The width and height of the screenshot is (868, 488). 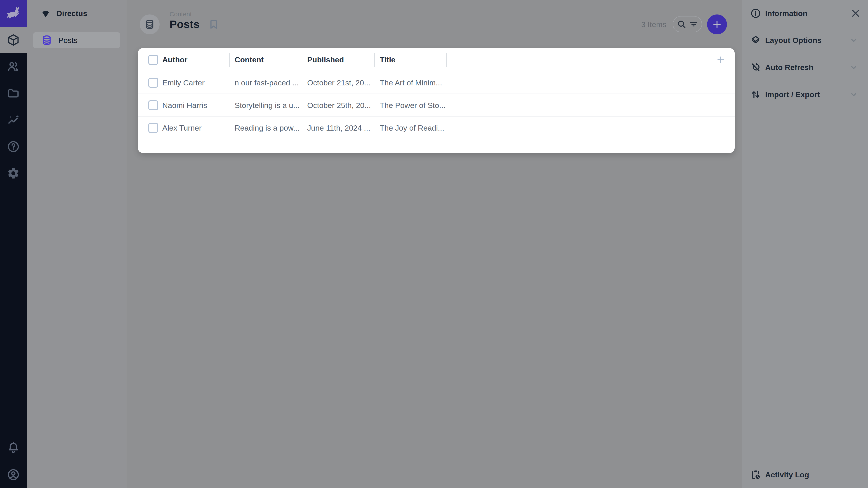 What do you see at coordinates (687, 24) in the screenshot?
I see `search-filter-pill` at bounding box center [687, 24].